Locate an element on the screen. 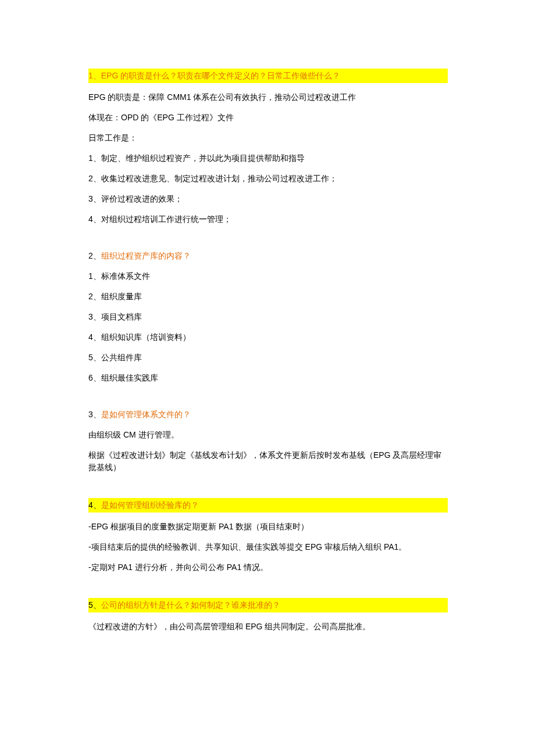  q3-para-2: 根据《过程改进计划》制定《基线发布计划》，体系文件更新后按时发布基线（EPG 及… is located at coordinates (268, 461).